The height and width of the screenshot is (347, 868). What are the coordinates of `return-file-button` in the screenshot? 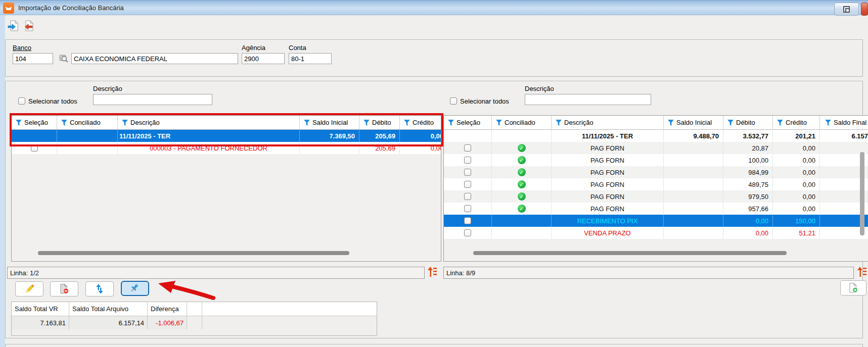 It's located at (28, 26).